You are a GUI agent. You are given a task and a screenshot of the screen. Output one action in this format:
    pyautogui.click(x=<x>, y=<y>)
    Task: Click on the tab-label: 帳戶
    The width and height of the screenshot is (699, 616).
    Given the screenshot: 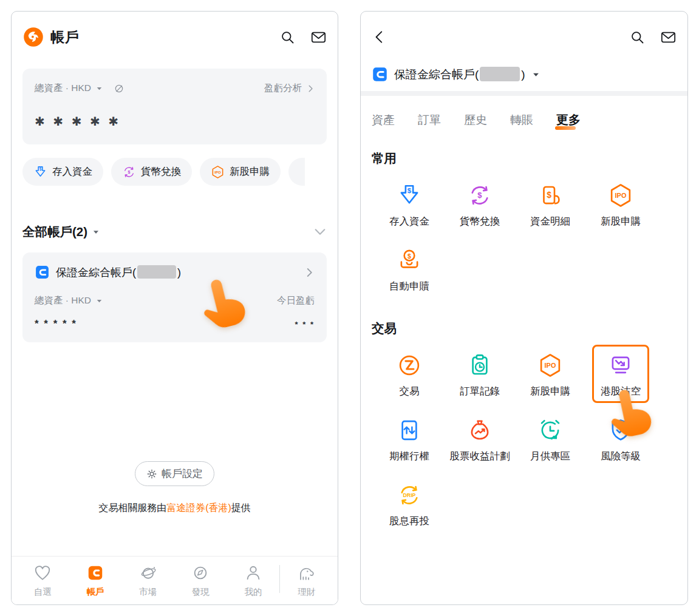 What is the action you would take?
    pyautogui.click(x=96, y=592)
    